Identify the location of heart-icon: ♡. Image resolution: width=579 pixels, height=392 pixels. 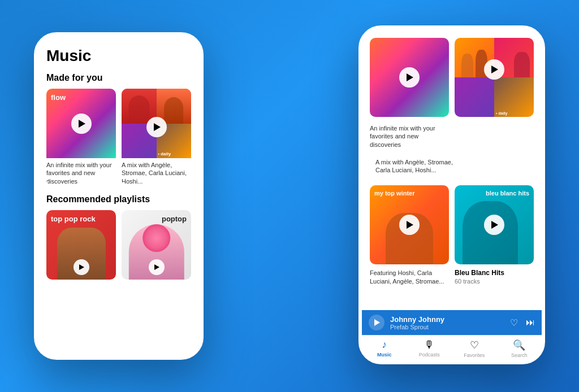
(474, 345).